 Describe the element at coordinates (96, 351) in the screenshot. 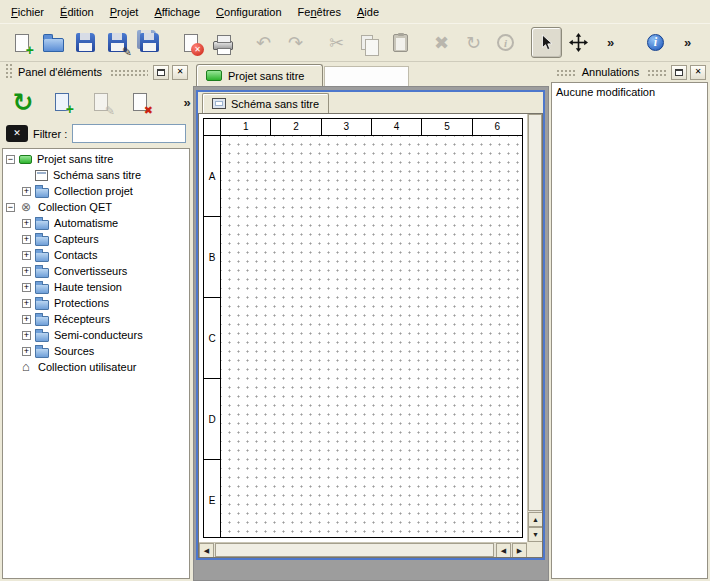

I see `tree-item: +Sources` at that location.